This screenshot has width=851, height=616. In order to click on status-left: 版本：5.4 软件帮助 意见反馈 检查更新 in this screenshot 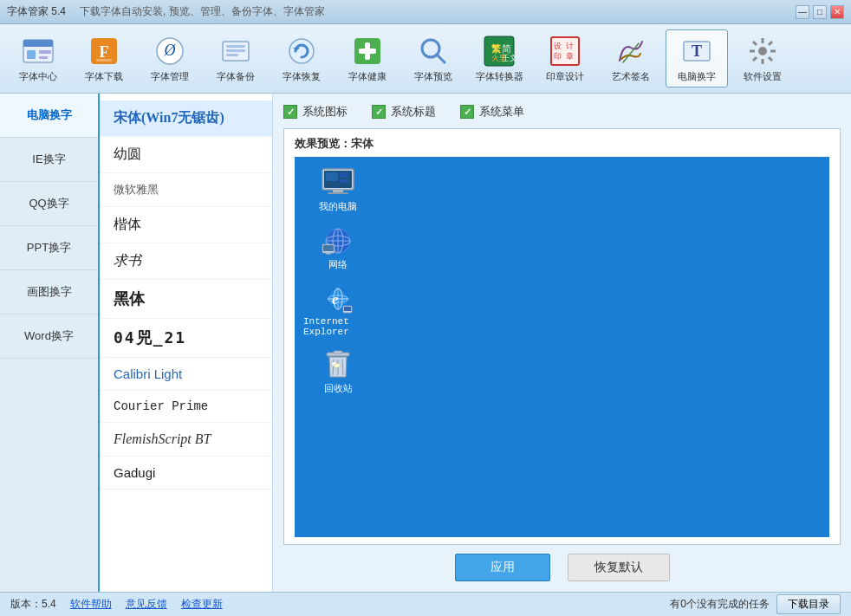, I will do `click(116, 605)`.